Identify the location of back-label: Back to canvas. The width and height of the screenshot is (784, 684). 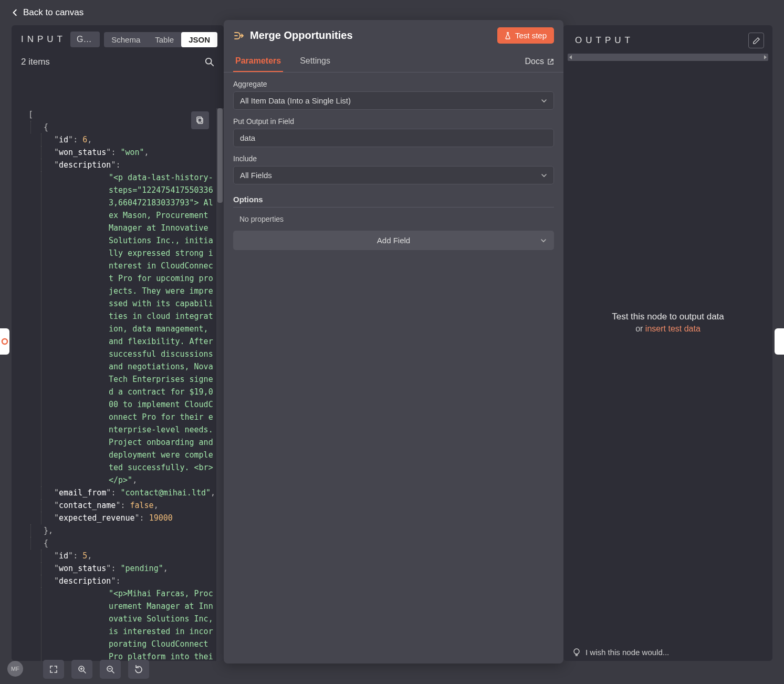
(54, 13).